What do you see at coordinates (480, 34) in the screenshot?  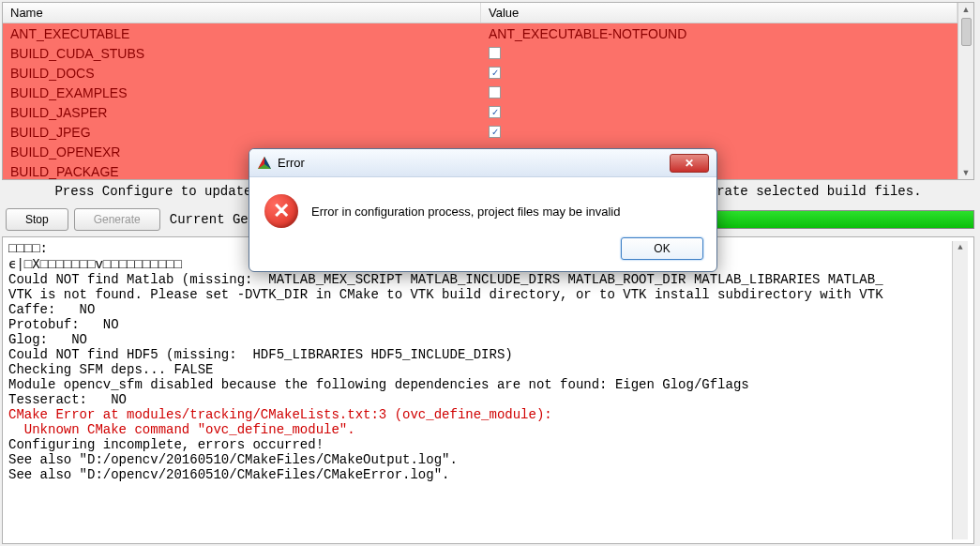 I see `table-row: ANT_EXECUTABLEANT_EXECUTABLE-NOTFOUND` at bounding box center [480, 34].